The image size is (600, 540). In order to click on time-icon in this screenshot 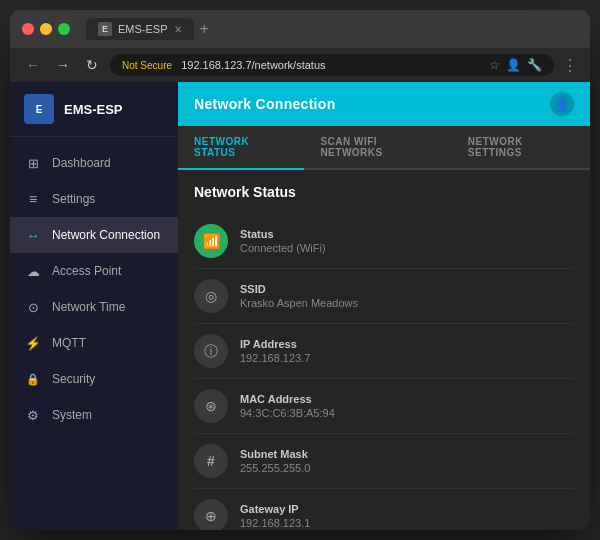, I will do `click(33, 307)`.